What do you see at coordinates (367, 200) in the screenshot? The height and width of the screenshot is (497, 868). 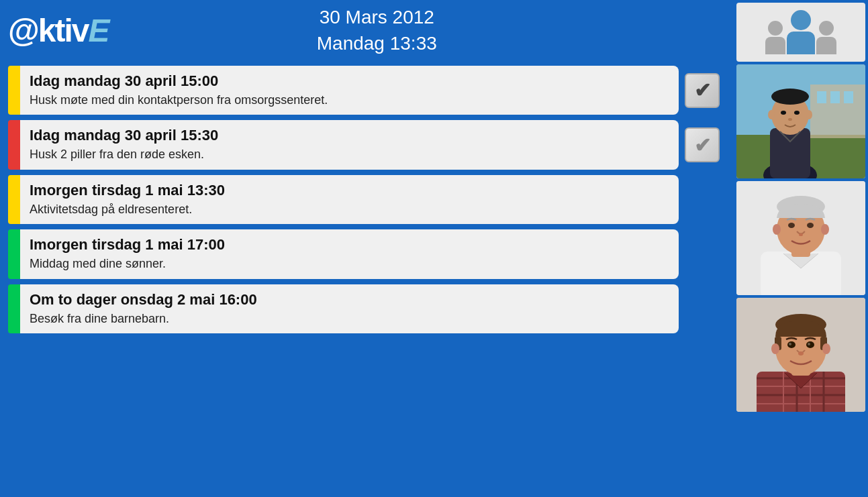 I see `event-row-3: Imorgen tirsdag 1 mai 13:30 Aktivitetsda…` at bounding box center [367, 200].